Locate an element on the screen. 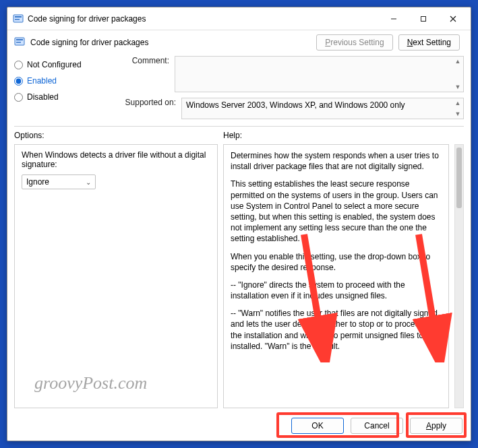 The image size is (478, 448). page-title: Code signing for driver packages is located at coordinates (173, 42).